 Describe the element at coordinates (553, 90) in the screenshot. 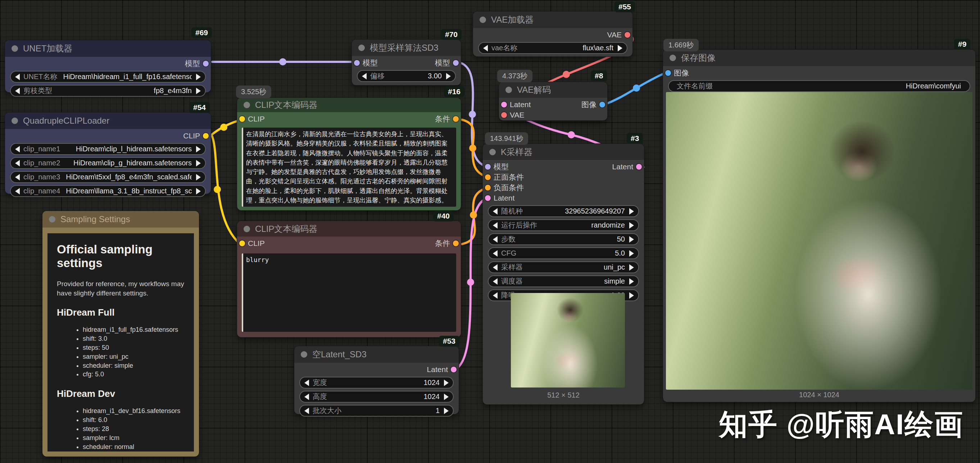

I see `node-titlebar: VAE解码` at that location.